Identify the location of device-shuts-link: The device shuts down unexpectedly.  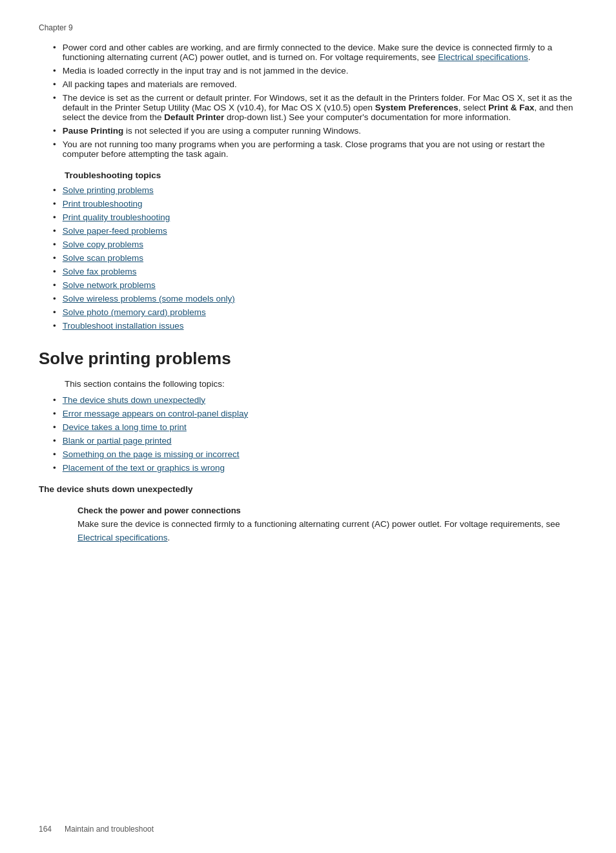
(134, 400).